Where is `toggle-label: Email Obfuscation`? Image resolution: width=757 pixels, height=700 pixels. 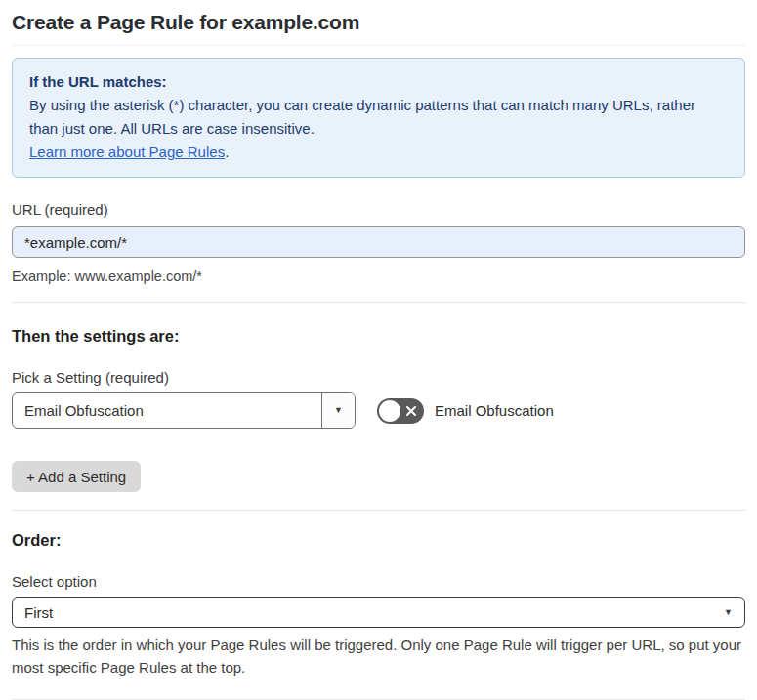 toggle-label: Email Obfuscation is located at coordinates (494, 410).